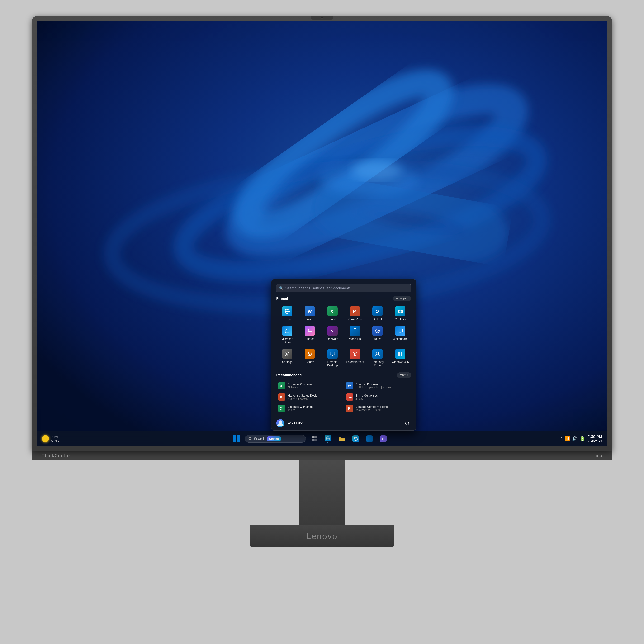 This screenshot has width=644, height=644. I want to click on neo-brand: neo, so click(598, 456).